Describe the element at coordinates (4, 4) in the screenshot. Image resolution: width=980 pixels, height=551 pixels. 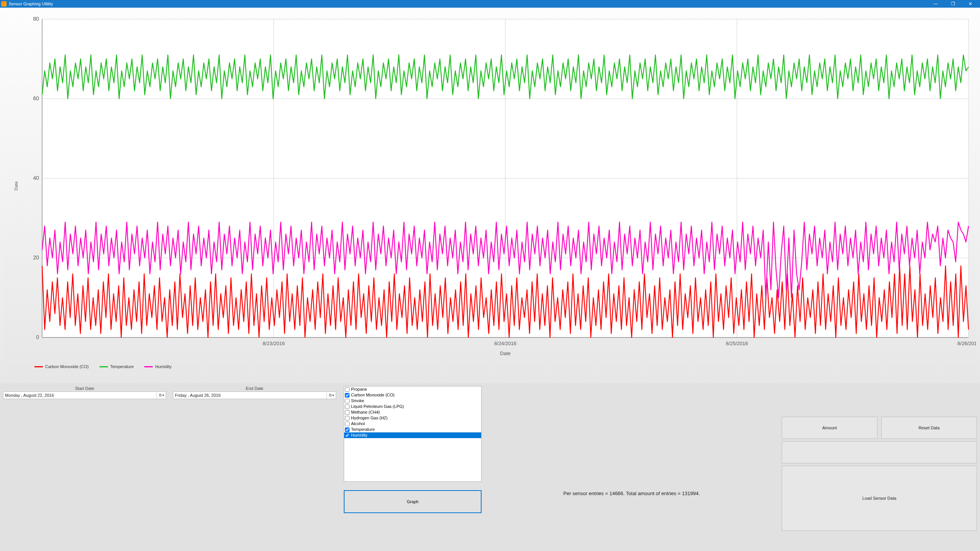
I see `app-icon` at that location.